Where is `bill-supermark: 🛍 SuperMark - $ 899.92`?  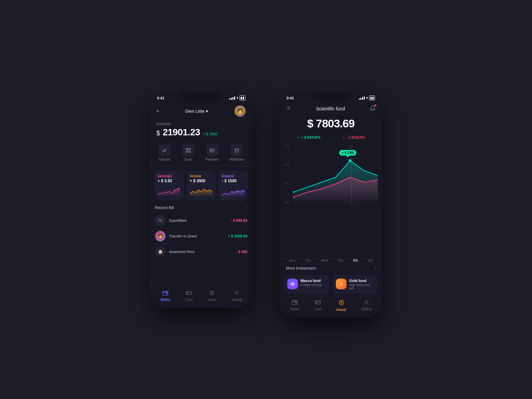
bill-supermark: 🛍 SuperMark - $ 899.92 is located at coordinates (201, 221).